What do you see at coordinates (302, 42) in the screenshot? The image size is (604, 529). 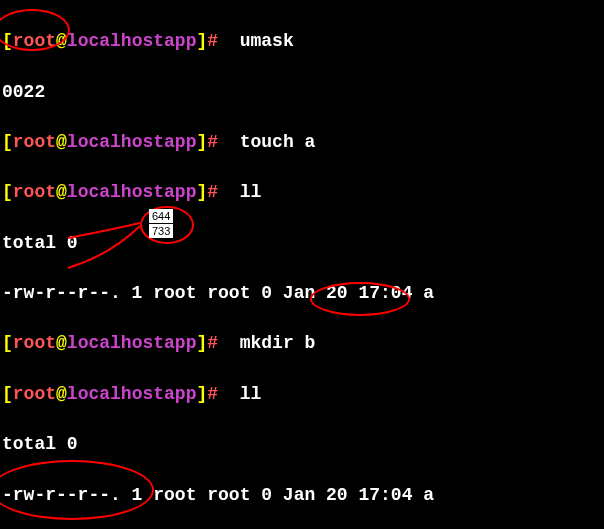 I see `term-line: [root@localhostapp]# umask` at bounding box center [302, 42].